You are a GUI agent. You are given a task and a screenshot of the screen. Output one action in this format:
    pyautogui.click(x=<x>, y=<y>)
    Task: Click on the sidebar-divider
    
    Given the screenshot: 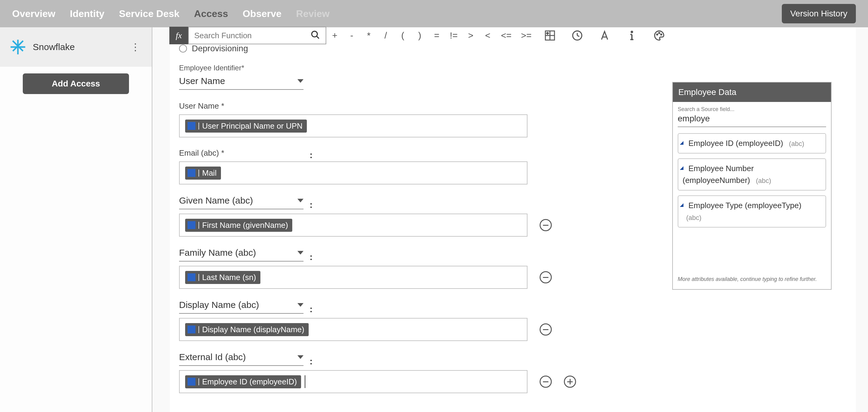 What is the action you would take?
    pyautogui.click(x=152, y=220)
    